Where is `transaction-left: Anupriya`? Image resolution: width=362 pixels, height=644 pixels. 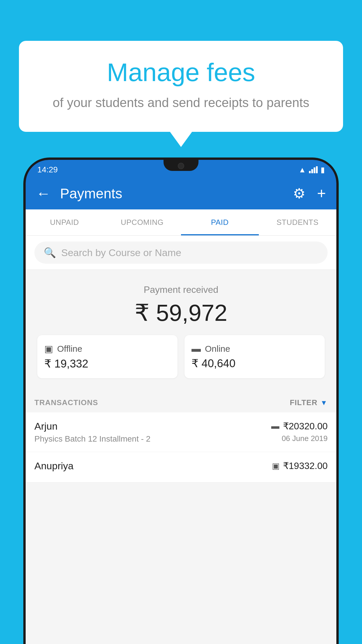 transaction-left: Anupriya is located at coordinates (153, 467).